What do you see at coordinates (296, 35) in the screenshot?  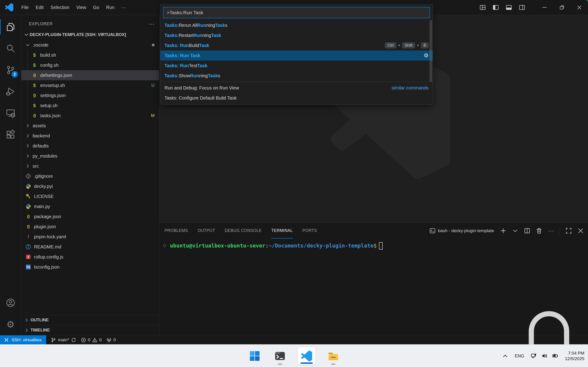 I see `palette-item: Tasks: Restart Running Task` at bounding box center [296, 35].